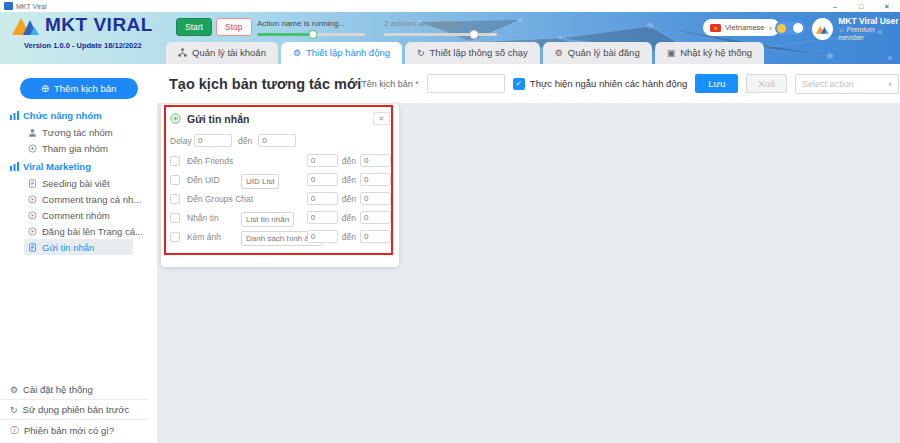  Describe the element at coordinates (78, 254) in the screenshot. I see `sidebar: ⊕ Thêm kịch bản Chức năng nhómTương tác …` at that location.